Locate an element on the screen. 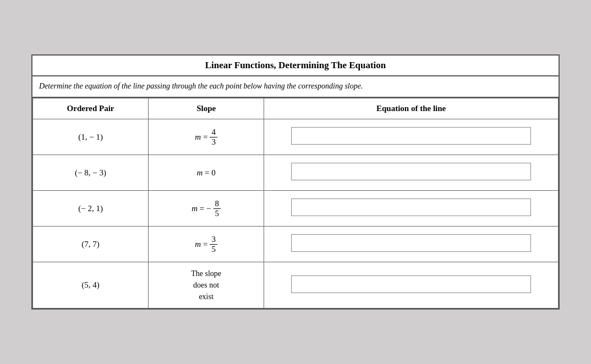 Image resolution: width=591 pixels, height=364 pixels. slope-display-1: m = 4 3 is located at coordinates (206, 137).